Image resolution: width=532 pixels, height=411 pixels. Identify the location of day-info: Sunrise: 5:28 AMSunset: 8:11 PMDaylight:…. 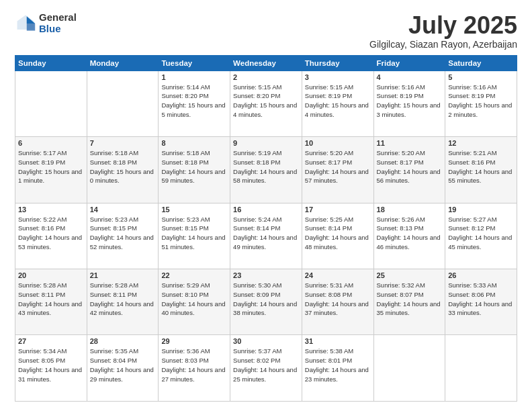
(123, 300).